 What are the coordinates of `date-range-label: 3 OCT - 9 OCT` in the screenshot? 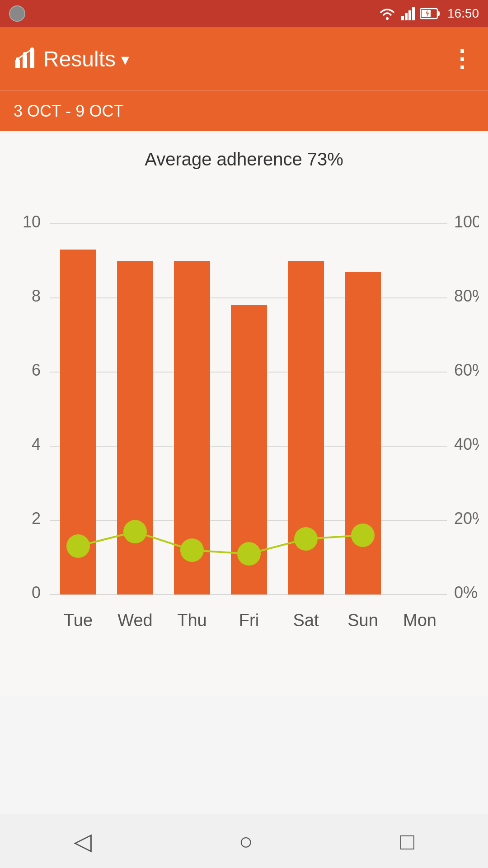 It's located at (69, 111).